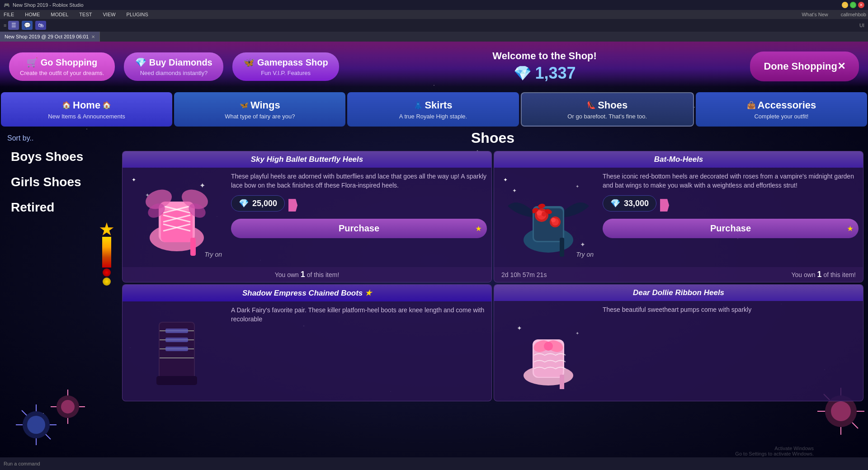  Describe the element at coordinates (548, 217) in the screenshot. I see `bat-heels-art: ✦ ✦ ✦` at that location.